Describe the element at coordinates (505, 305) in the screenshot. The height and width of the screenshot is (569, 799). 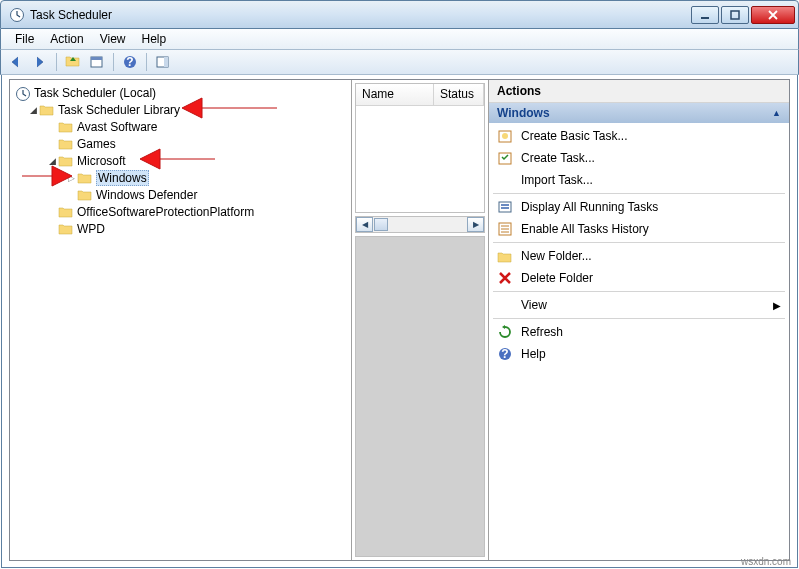
I see `blank-icon` at that location.